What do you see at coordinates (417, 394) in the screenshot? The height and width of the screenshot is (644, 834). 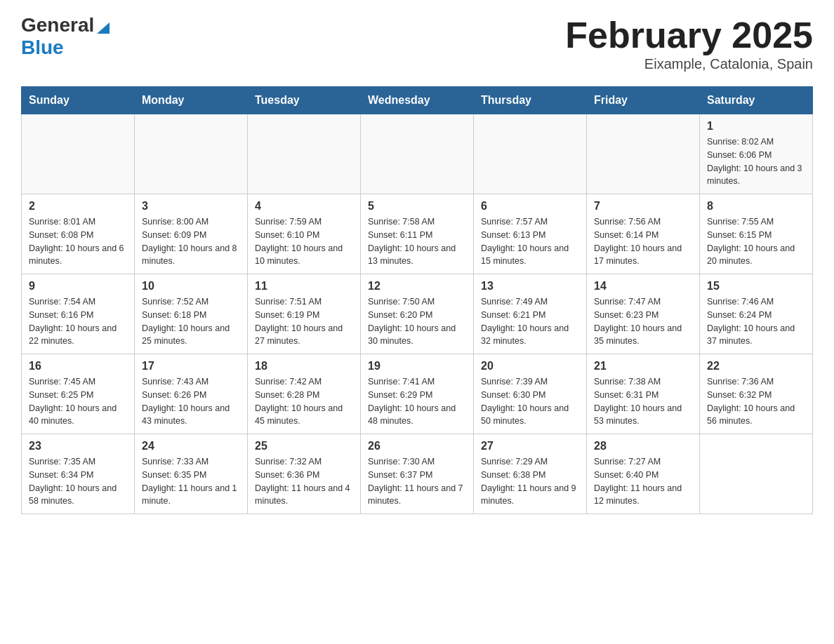 I see `calendar-week-3: 16Sunrise: 7:45 AM Sunset: 6:25 PM Dayli…` at bounding box center [417, 394].